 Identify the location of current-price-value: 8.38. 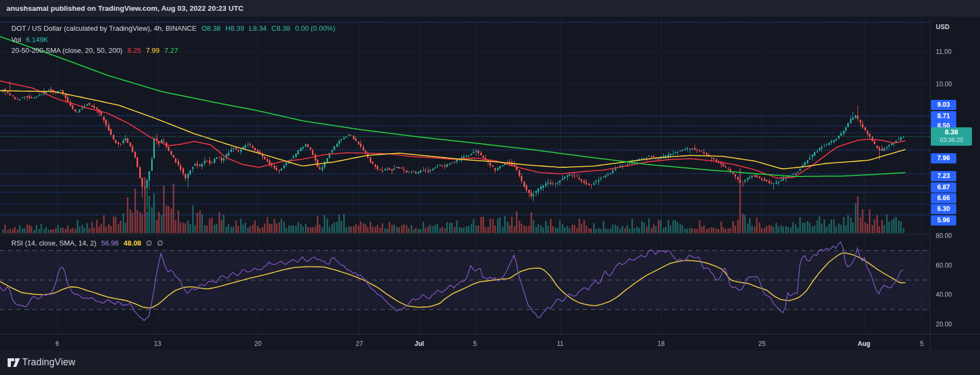
(951, 133).